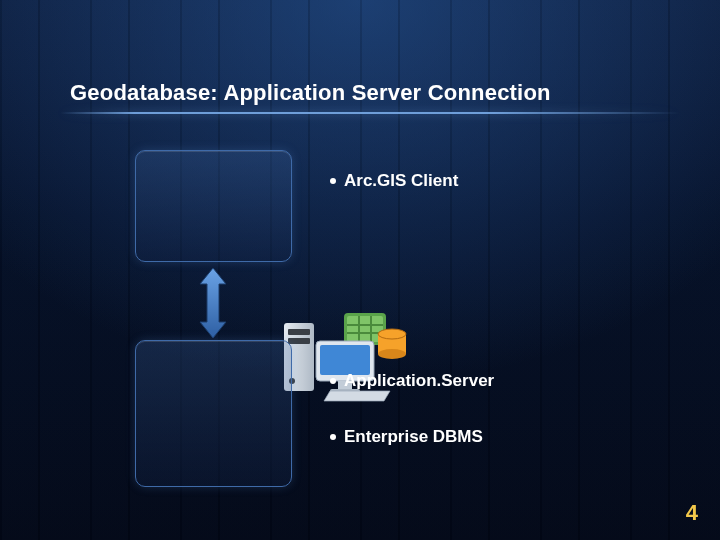 The width and height of the screenshot is (720, 540). What do you see at coordinates (370, 113) in the screenshot?
I see `title-underline` at bounding box center [370, 113].